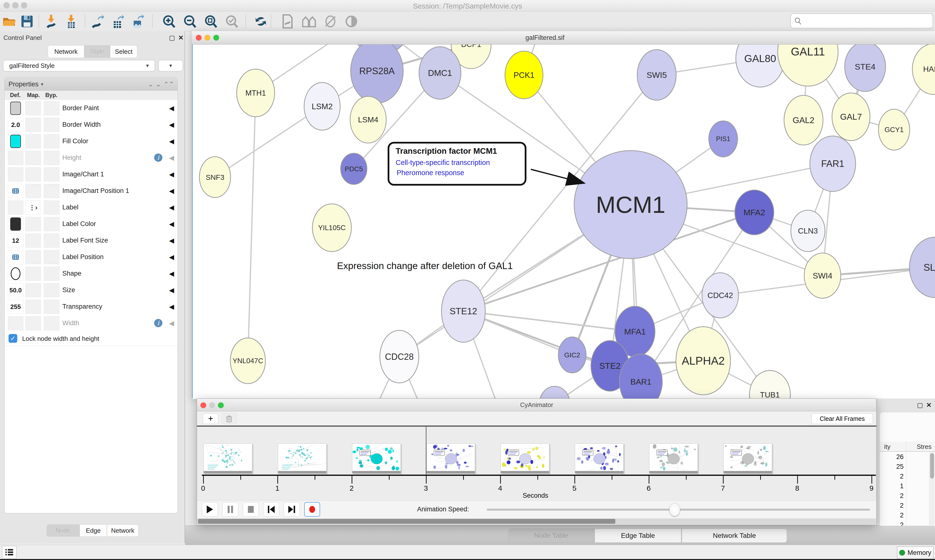 Image resolution: width=935 pixels, height=560 pixels. Describe the element at coordinates (537, 522) in the screenshot. I see `timeline-scrollbar` at that location.